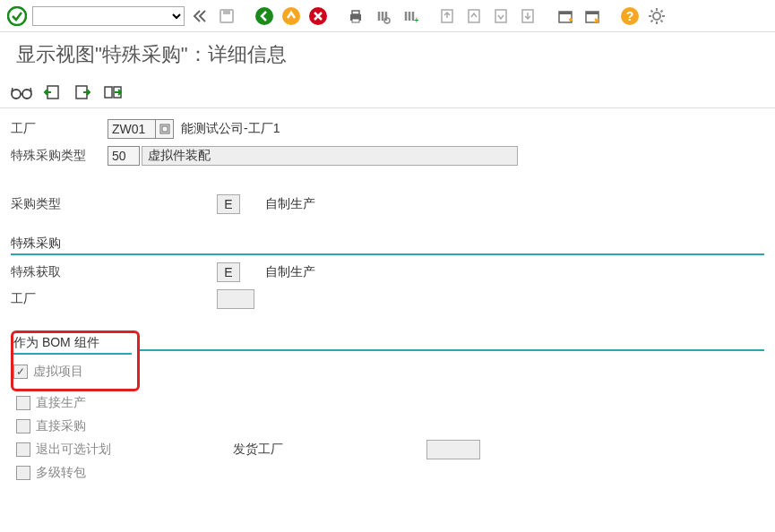 This screenshot has width=775, height=532. What do you see at coordinates (264, 16) in the screenshot?
I see `back-icon` at bounding box center [264, 16].